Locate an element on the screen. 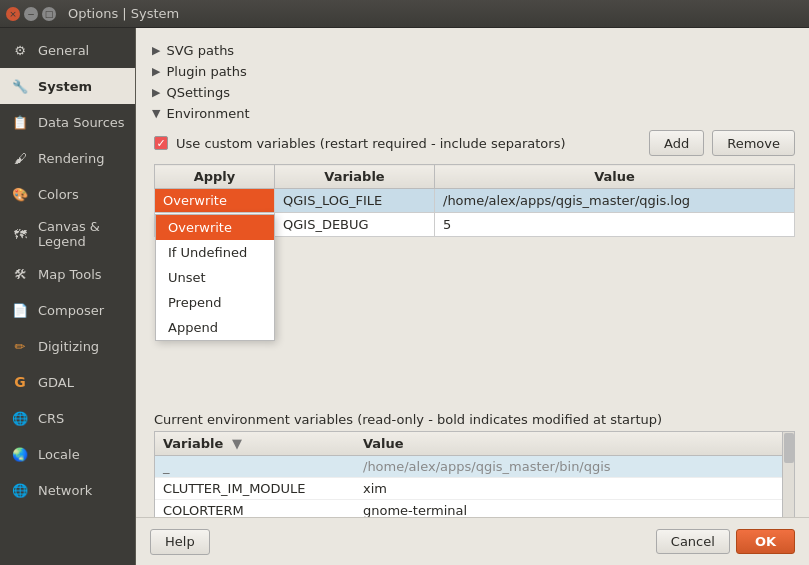 Image resolution: width=809 pixels, height=565 pixels. env-col-value: Value is located at coordinates (568, 444).